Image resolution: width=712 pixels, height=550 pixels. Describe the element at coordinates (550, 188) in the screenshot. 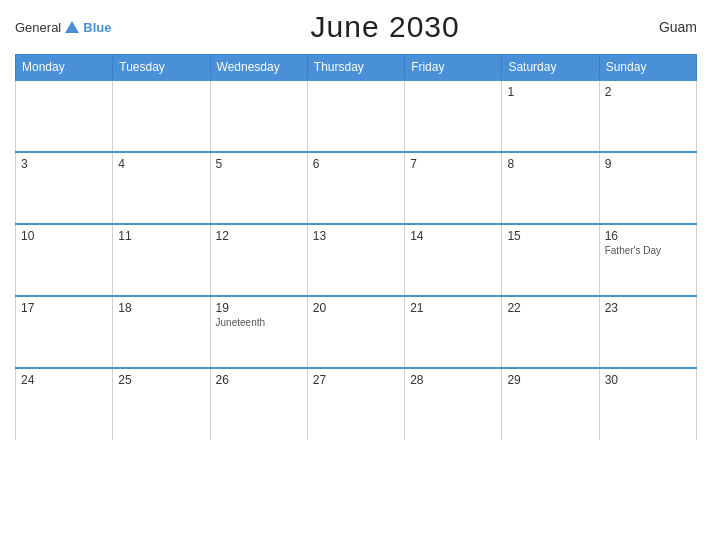

I see `calendar-cell: 8` at that location.